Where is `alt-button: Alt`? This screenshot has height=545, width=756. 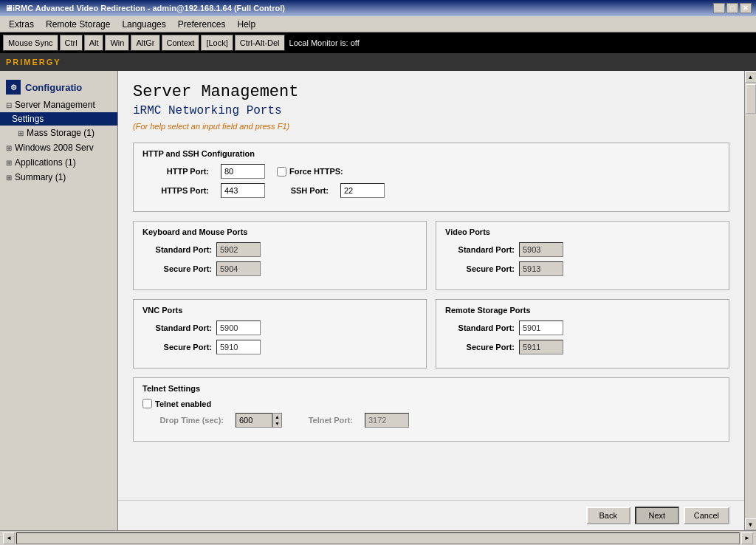
alt-button: Alt is located at coordinates (94, 43).